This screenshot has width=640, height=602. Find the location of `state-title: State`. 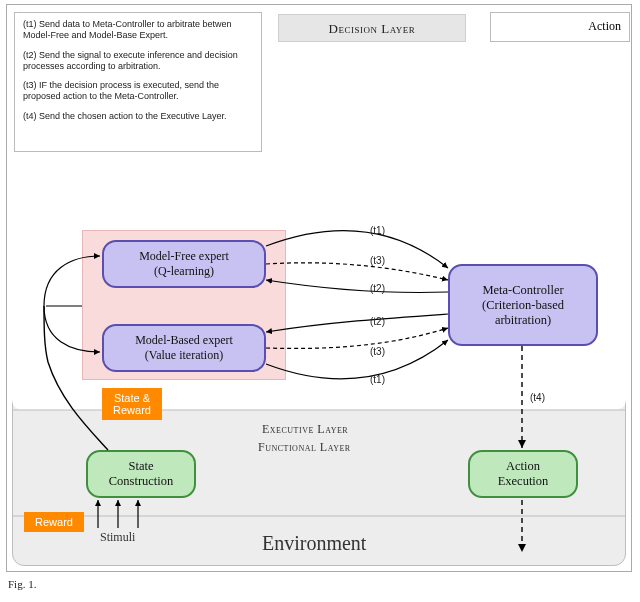

state-title: State is located at coordinates (142, 466).